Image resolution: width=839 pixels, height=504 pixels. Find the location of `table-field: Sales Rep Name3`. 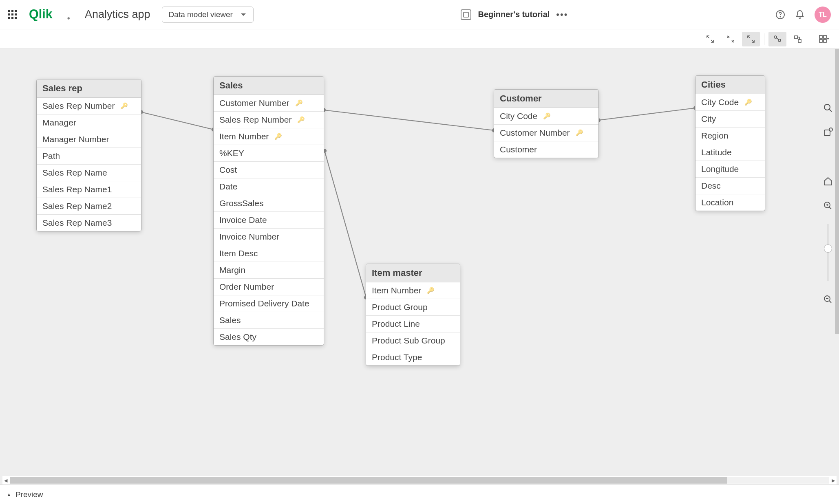

table-field: Sales Rep Name3 is located at coordinates (89, 223).